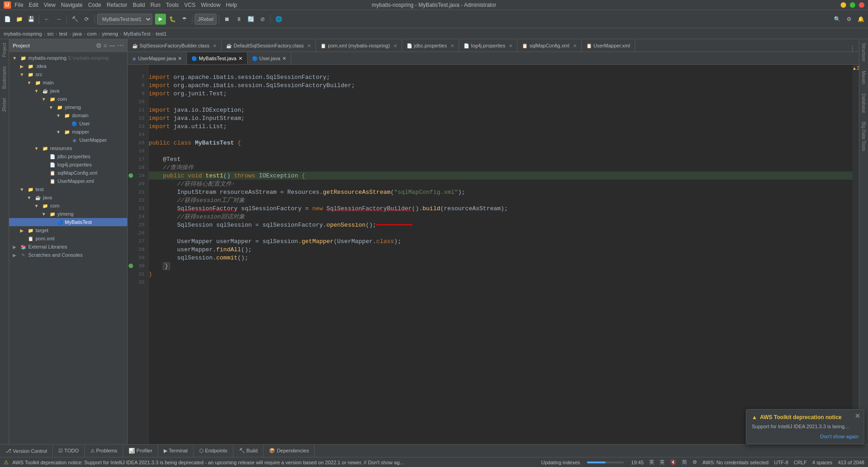  Describe the element at coordinates (68, 99) in the screenshot. I see `tree-item-com: ▼ 📁 com` at that location.